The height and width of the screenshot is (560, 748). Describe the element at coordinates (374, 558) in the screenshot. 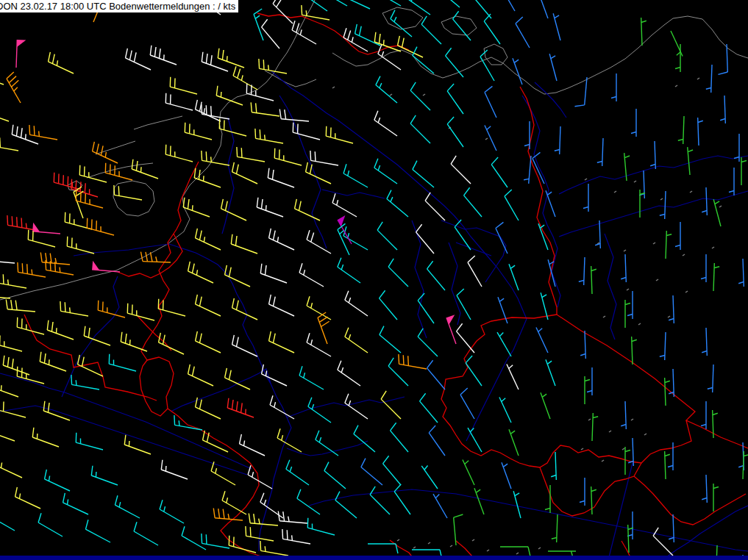

I see `map-frame-bottom-icon` at that location.